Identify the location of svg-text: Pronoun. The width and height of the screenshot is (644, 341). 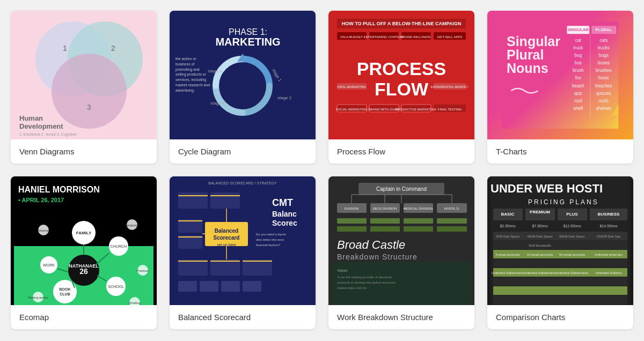
(143, 271).